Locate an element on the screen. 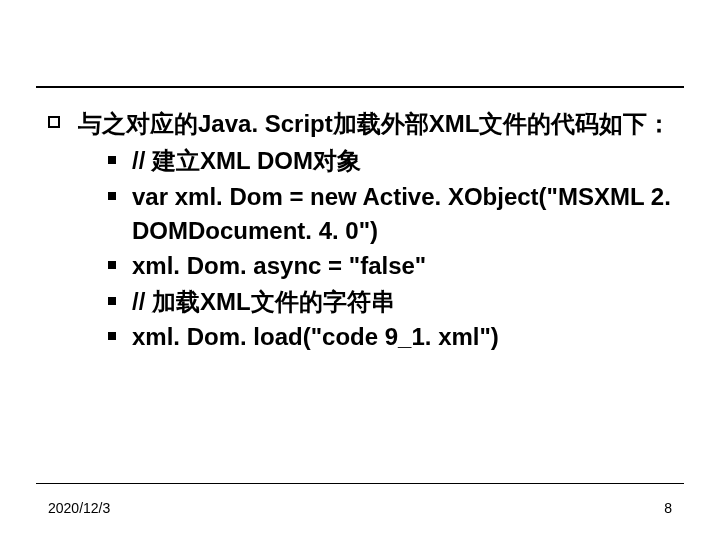 This screenshot has height=540, width=720. list-item: // 加载XML文件的字符串 is located at coordinates (394, 302).